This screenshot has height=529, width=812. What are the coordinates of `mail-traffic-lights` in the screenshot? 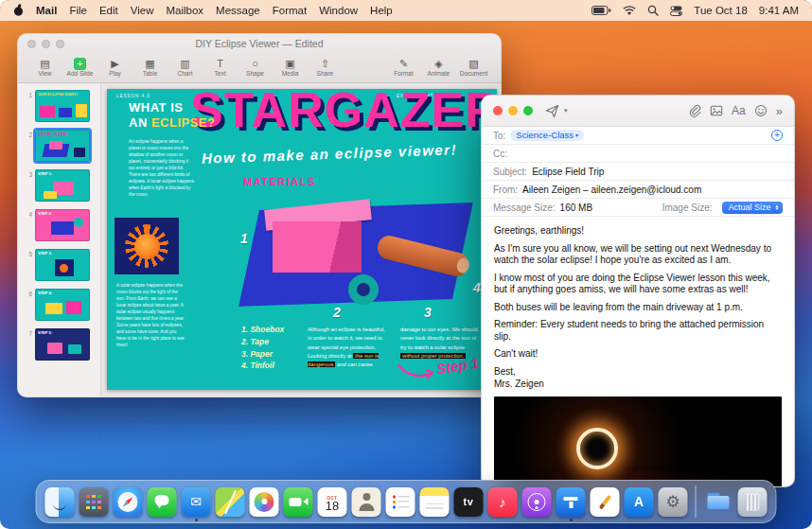 It's located at (513, 111).